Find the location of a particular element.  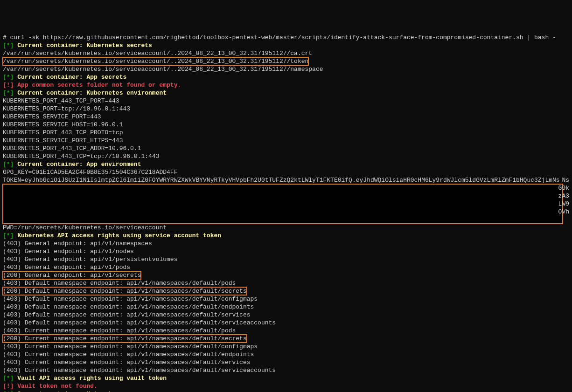

token-value-prefix: TOKEN=eyJhbGciOiJSUzI1NiIsImtpZCI6Im1iZ0… is located at coordinates (281, 180).